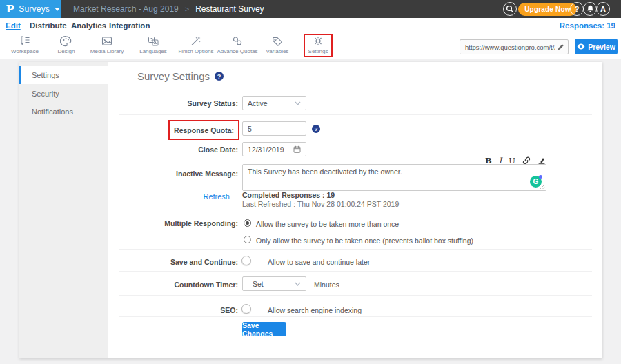 Image resolution: width=621 pixels, height=364 pixels. I want to click on translate-icon, so click(153, 41).